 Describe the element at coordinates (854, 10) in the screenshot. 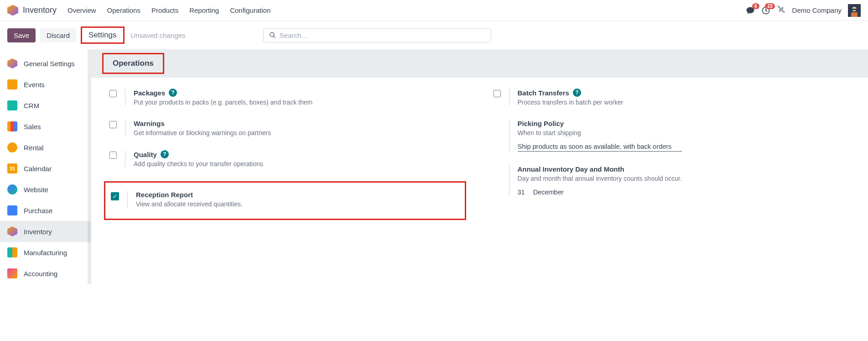

I see `user-avatar` at that location.